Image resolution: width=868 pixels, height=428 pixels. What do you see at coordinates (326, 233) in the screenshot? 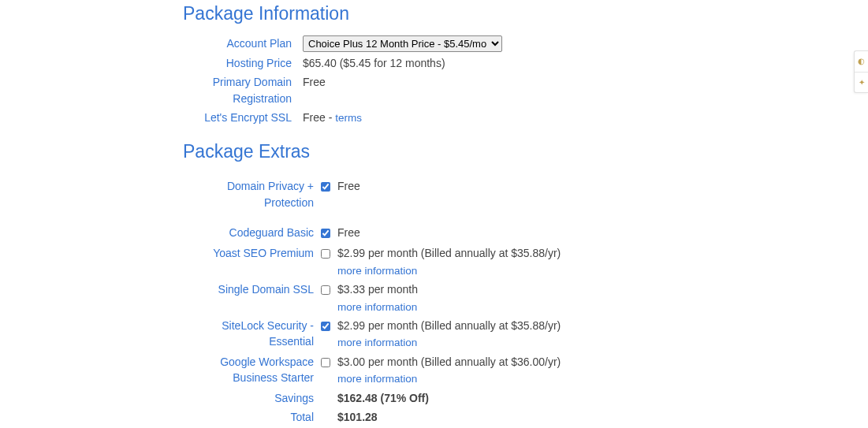
I see `codeguard-checkbox` at bounding box center [326, 233].